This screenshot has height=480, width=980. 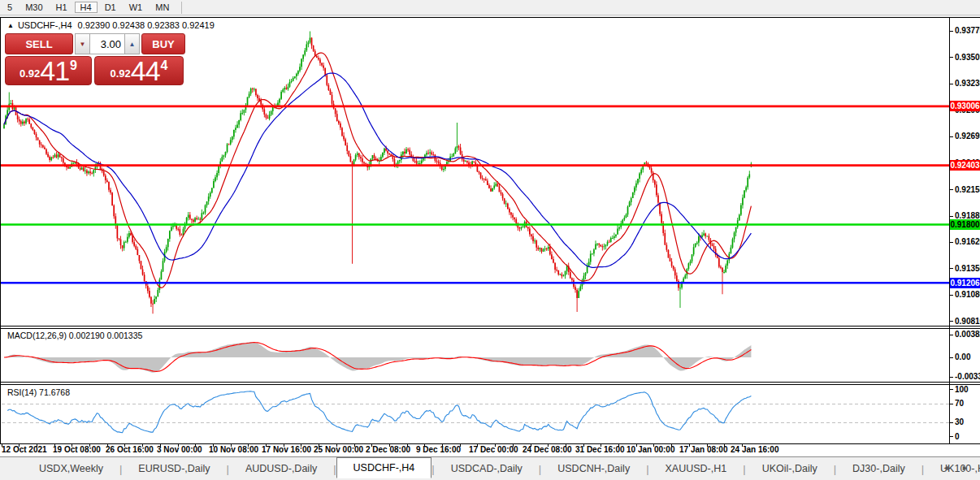 What do you see at coordinates (54, 71) in the screenshot?
I see `bid-big-digits: 41` at bounding box center [54, 71].